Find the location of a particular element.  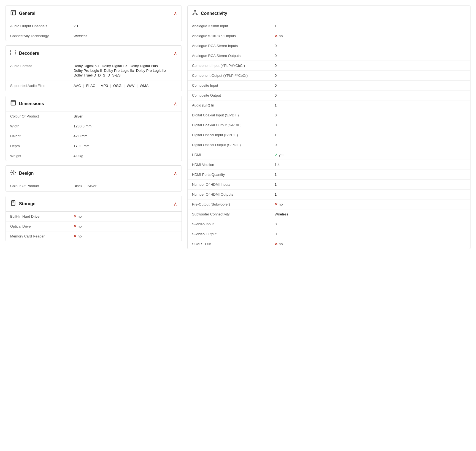

conn-label: Digital Coaxial Input (S/PDIF) is located at coordinates (233, 115).